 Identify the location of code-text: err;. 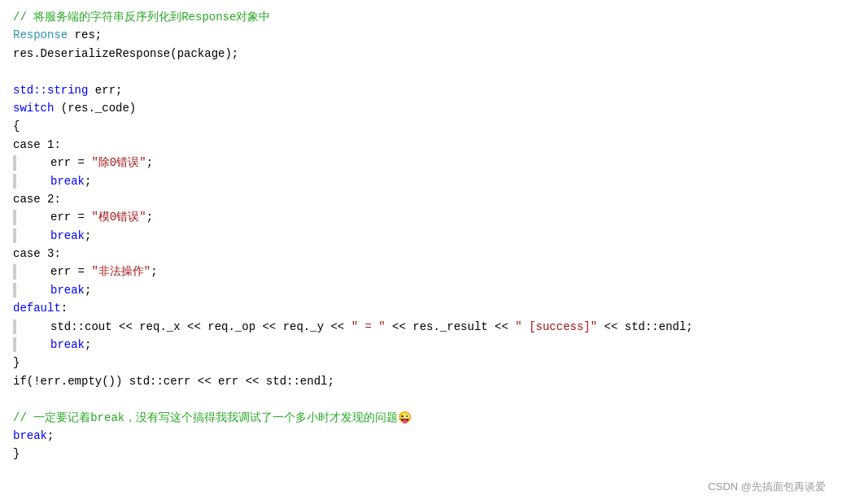
(105, 90).